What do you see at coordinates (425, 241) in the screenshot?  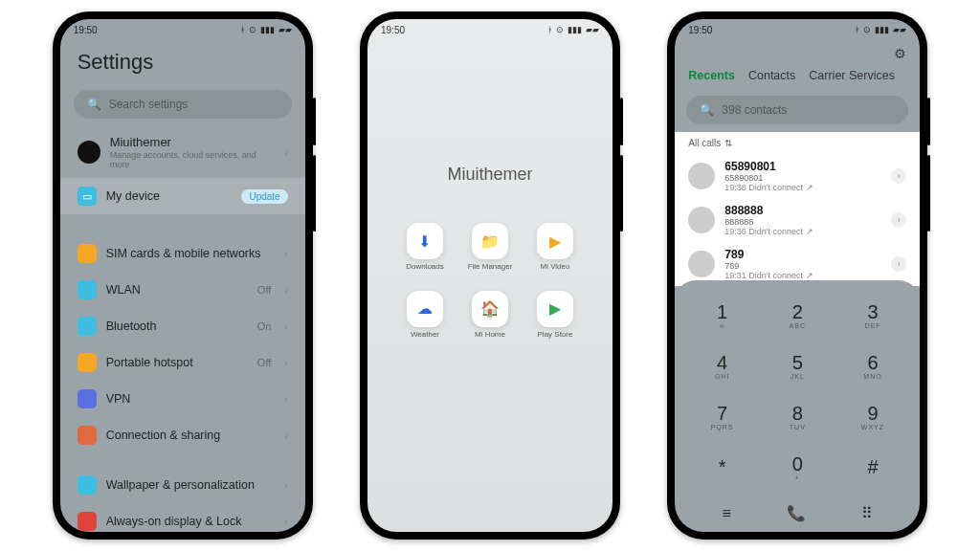 I see `app-glyph-icon: ⬇` at bounding box center [425, 241].